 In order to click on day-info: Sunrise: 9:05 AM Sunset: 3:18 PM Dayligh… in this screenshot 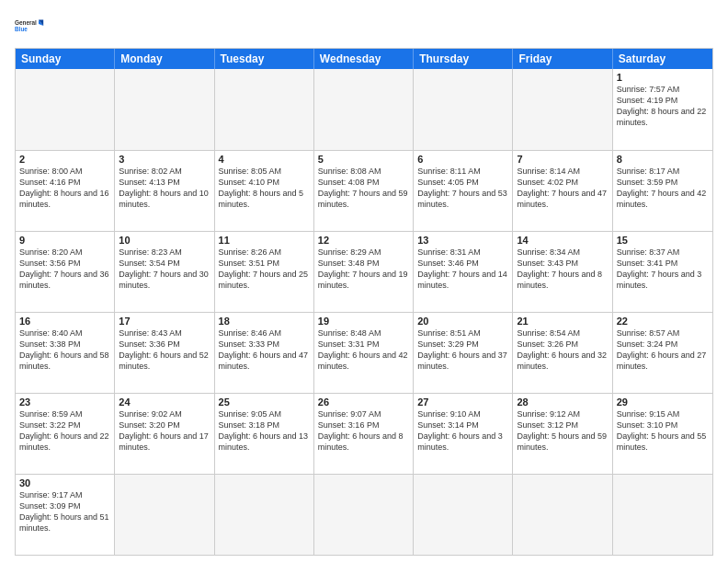, I will do `click(265, 431)`.